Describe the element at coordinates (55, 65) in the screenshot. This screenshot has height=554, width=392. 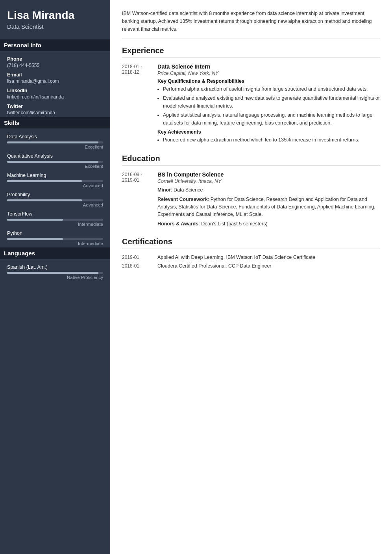
I see `phone-value: (718) 444-5555` at that location.